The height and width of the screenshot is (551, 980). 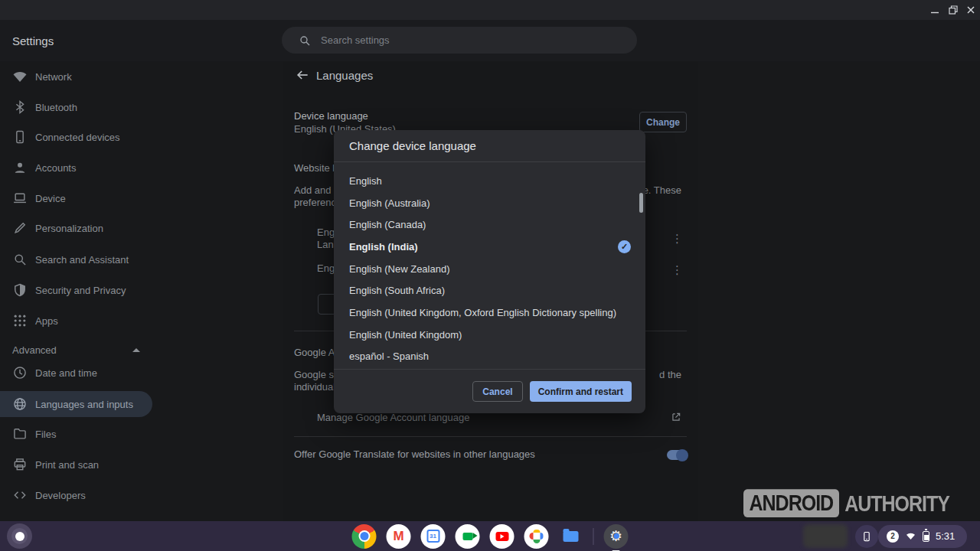 I want to click on selected-check-icon: ✓, so click(x=625, y=246).